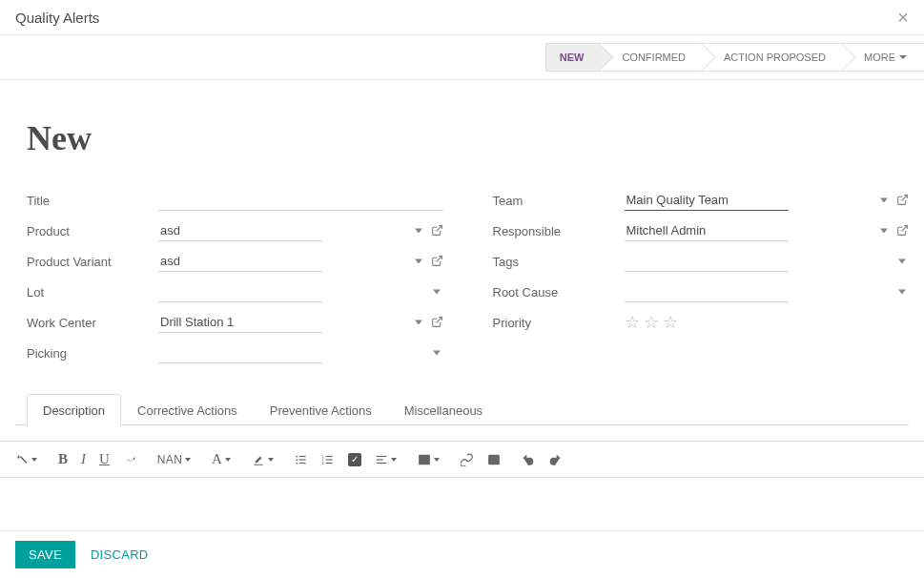  I want to click on tab-miscellaneous: Miscellaneous, so click(443, 410).